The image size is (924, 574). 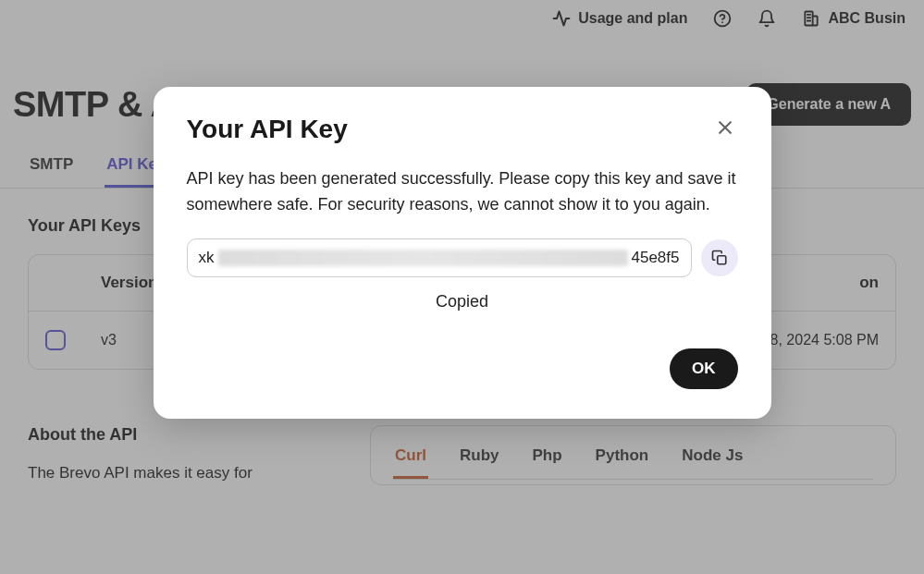 What do you see at coordinates (207, 258) in the screenshot?
I see `key-prefix: xk` at bounding box center [207, 258].